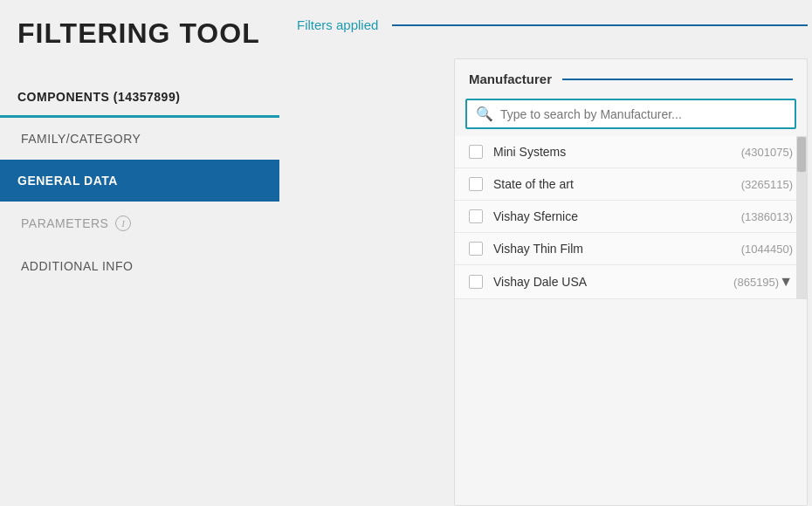  I want to click on item-name-vishay-sfernice: Vishay Sfernice, so click(617, 216).